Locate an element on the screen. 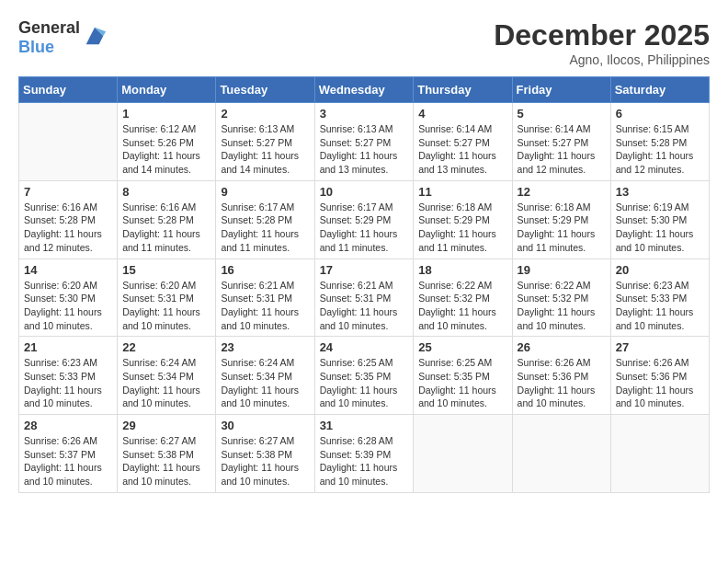 The height and width of the screenshot is (563, 728). day-number: 26 is located at coordinates (562, 348).